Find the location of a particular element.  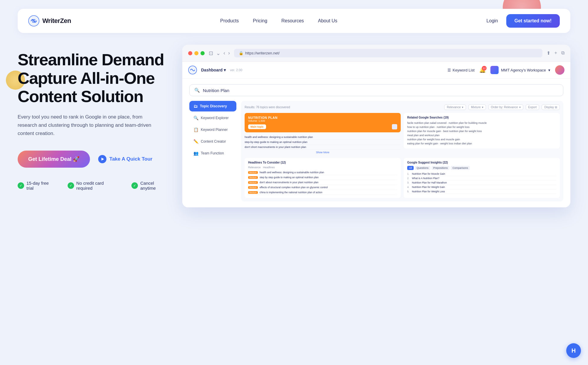

google-item-1: facile nutrition plan salad covered · nu… is located at coordinates (482, 123).